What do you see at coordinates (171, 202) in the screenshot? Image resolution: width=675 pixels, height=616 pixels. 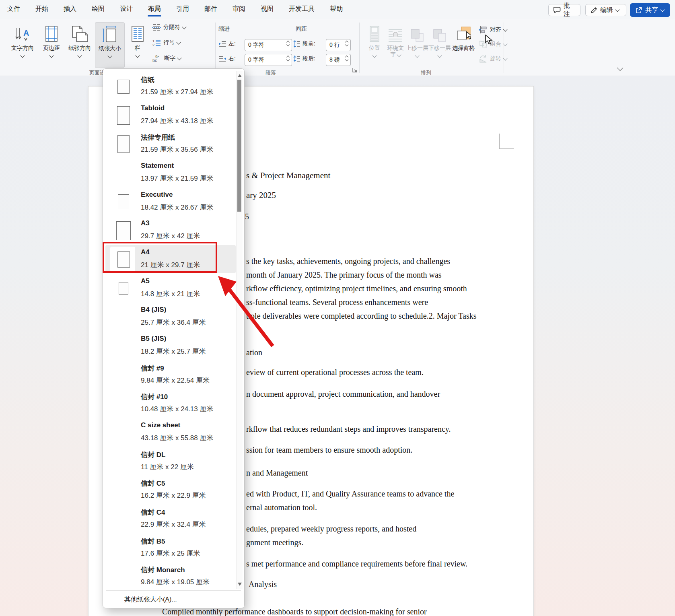 I see `paper-size-option: Executive18.42 厘米 x 26.67 厘米` at bounding box center [171, 202].